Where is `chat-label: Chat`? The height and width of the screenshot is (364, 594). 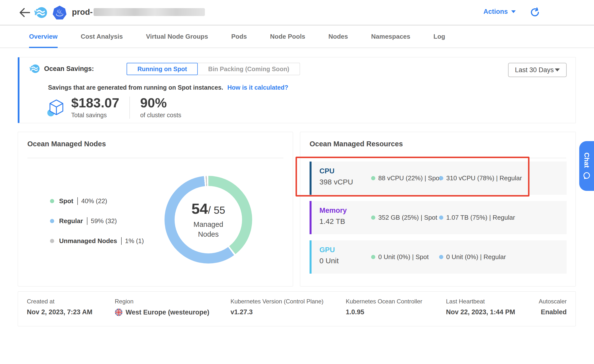 chat-label: Chat is located at coordinates (587, 160).